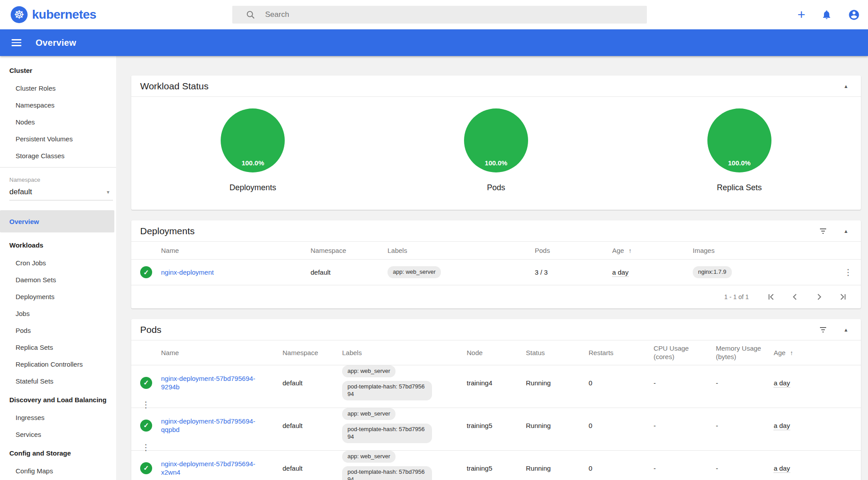 The width and height of the screenshot is (868, 480). I want to click on prev-page-button, so click(795, 297).